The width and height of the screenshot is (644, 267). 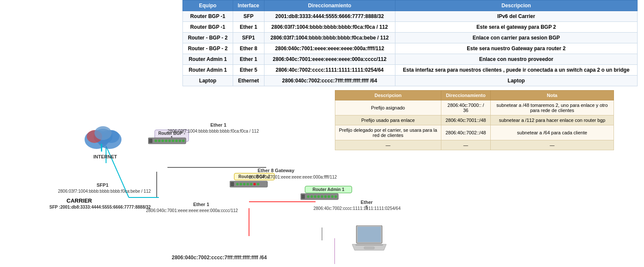 I want to click on table-cell: Prefijo usado para enlace, so click(x=388, y=120).